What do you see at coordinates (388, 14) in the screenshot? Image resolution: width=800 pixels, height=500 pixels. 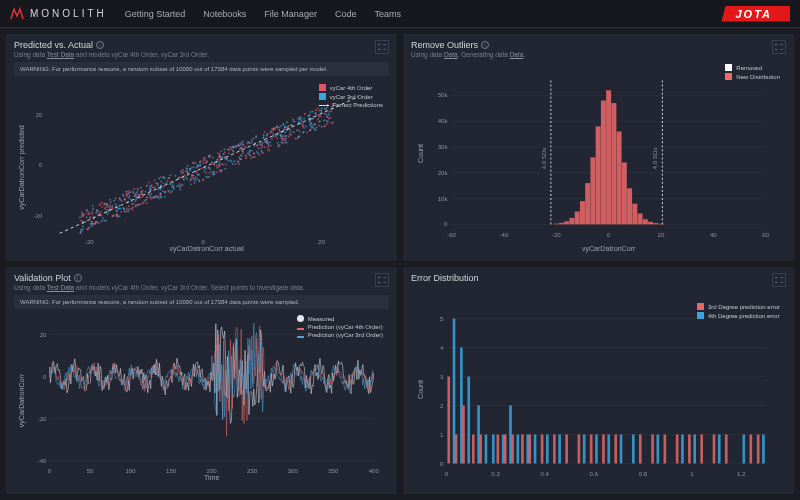 I see `nav-teams: Teams` at bounding box center [388, 14].